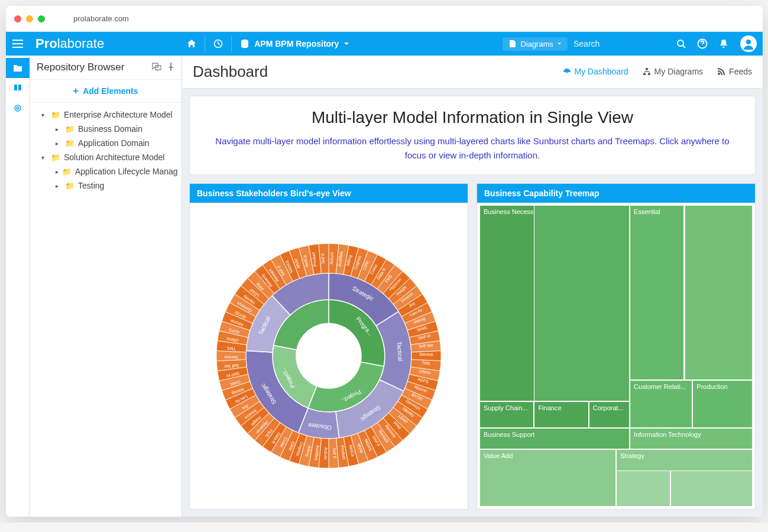 The width and height of the screenshot is (768, 532). I want to click on brand-logo: Prolaborate, so click(70, 44).